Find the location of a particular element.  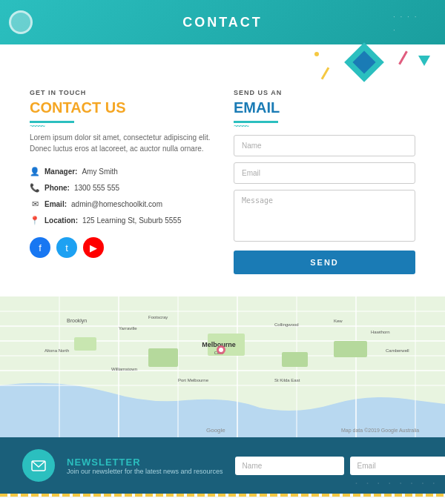

page-header: CONTACT is located at coordinates (222, 22).